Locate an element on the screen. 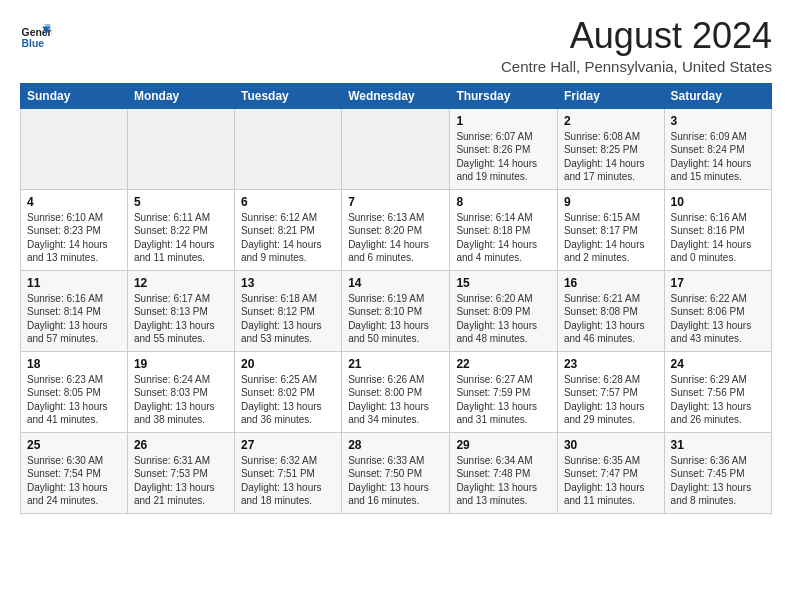 This screenshot has height=612, width=792. calendar-week-row: 18Sunrise: 6:23 AM Sunset: 8:05 PM Dayli… is located at coordinates (396, 392).